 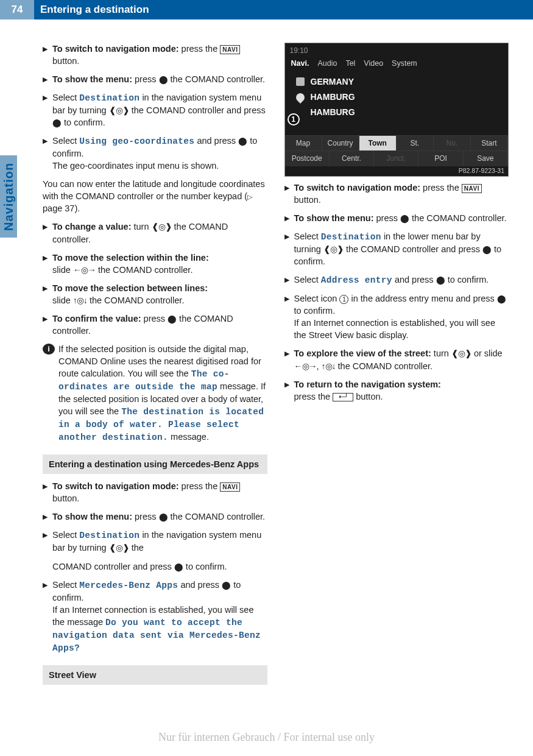 What do you see at coordinates (129, 585) in the screenshot?
I see `ui-ref-mb-apps: Mercedes-Benz Apps` at bounding box center [129, 585].